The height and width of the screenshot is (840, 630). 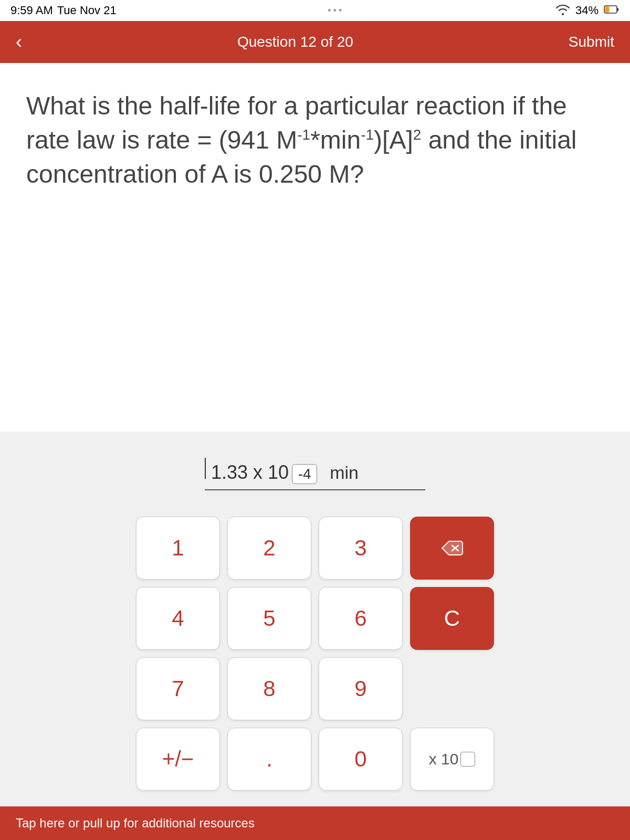 What do you see at coordinates (64, 10) in the screenshot?
I see `status-bar-left: 9:59 AM Tue Nov 21` at bounding box center [64, 10].